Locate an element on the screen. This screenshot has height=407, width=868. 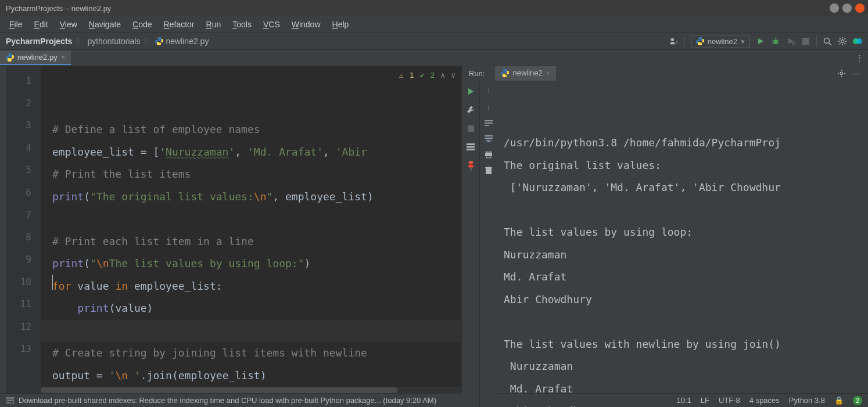
menu-file: File is located at coordinates (16, 24).